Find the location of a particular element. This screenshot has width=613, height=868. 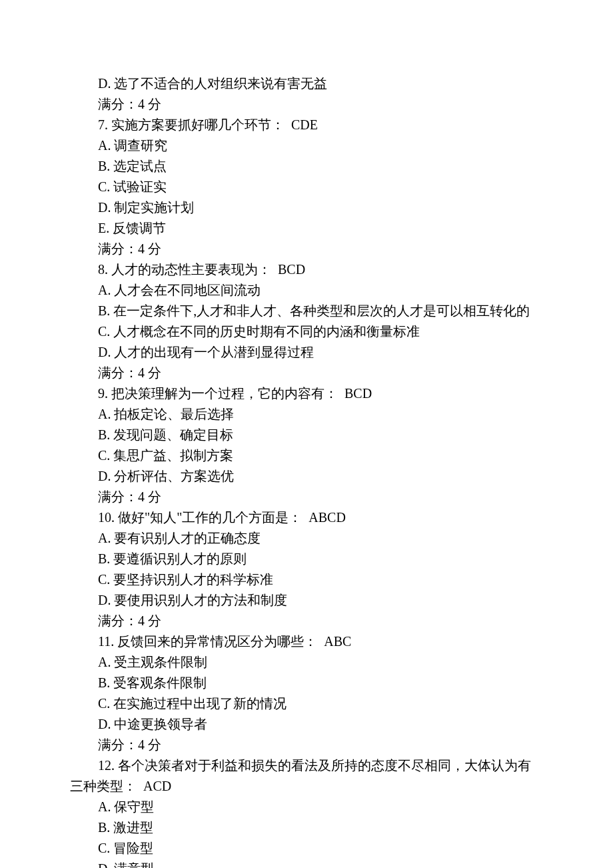

text-line: A. 保守型 is located at coordinates (306, 807).